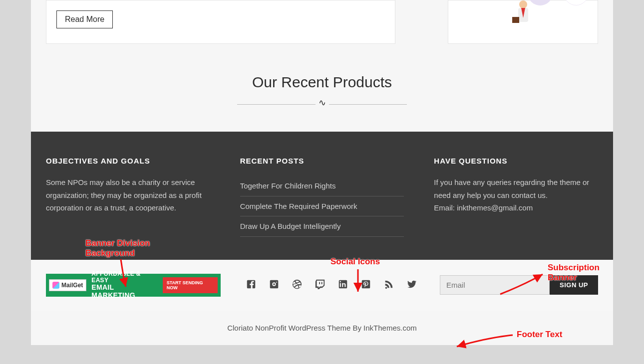  Describe the element at coordinates (322, 161) in the screenshot. I see `footer-heading: RECENT POSTS` at that location.